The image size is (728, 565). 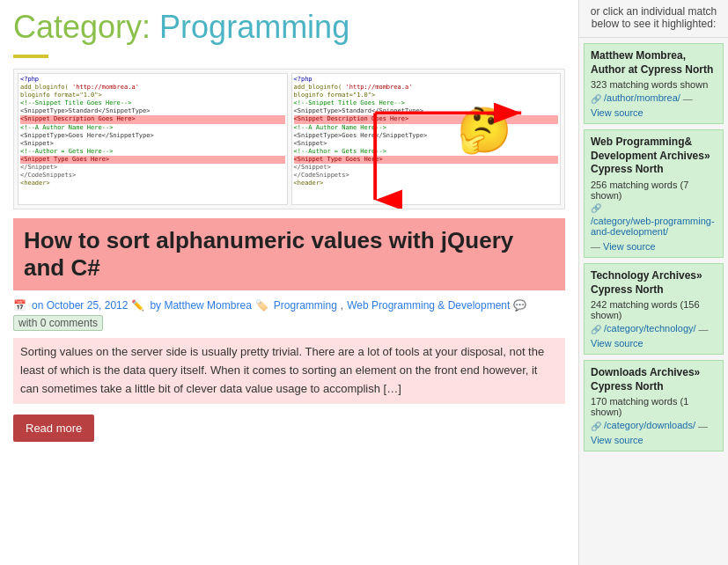 What do you see at coordinates (653, 247) in the screenshot?
I see `match-cards-container: Matthew Mombrea, Author at Cypress North…` at bounding box center [653, 247].